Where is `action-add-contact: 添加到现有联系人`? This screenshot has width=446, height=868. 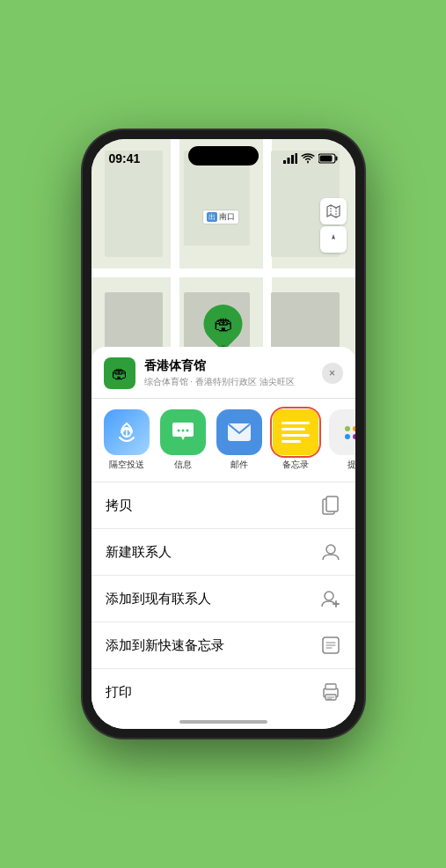 action-add-contact: 添加到现有联系人 is located at coordinates (223, 599).